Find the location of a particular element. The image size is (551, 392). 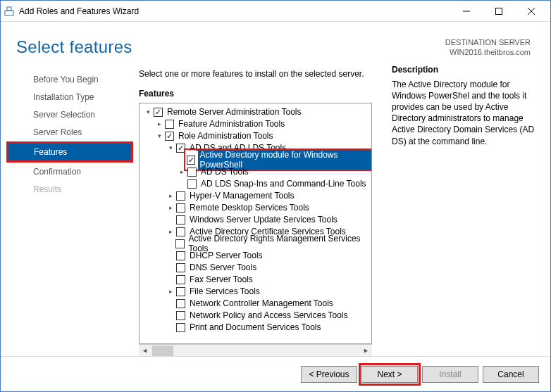

nav-item-features: Features is located at coordinates (70, 152).